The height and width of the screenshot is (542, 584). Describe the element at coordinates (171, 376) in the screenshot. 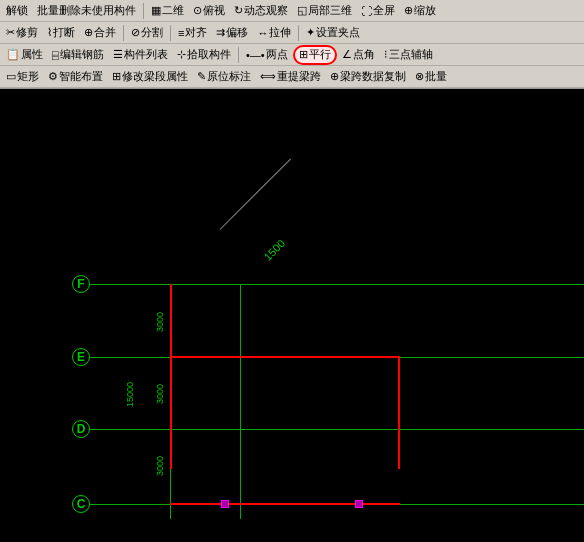

I see `red-col-left` at that location.